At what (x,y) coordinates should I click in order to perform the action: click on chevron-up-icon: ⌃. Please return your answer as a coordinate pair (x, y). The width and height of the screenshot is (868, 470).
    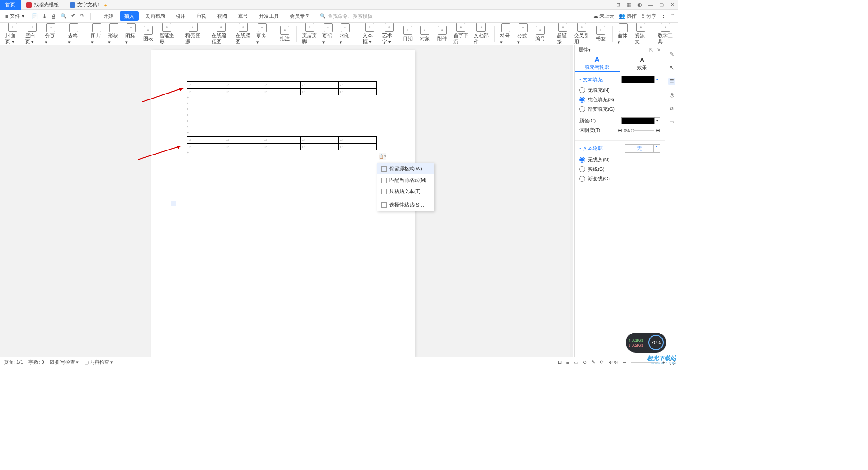
    Looking at the image, I should click on (673, 16).